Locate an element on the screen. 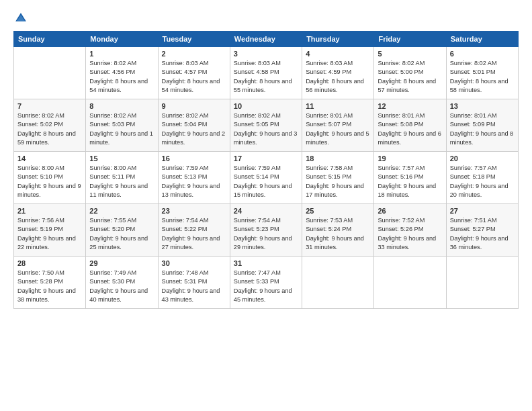 This screenshot has height=411, width=532. calendar-cell: 26Sunrise: 7:52 AM Sunset: 5:26 PM Dayli… is located at coordinates (410, 230).